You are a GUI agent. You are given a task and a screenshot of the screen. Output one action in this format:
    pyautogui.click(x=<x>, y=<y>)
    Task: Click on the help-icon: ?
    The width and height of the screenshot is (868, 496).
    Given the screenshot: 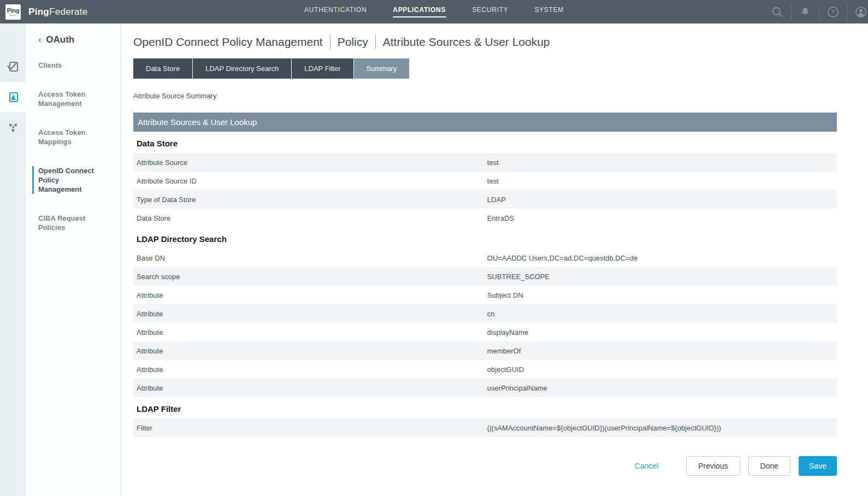 What is the action you would take?
    pyautogui.click(x=833, y=12)
    